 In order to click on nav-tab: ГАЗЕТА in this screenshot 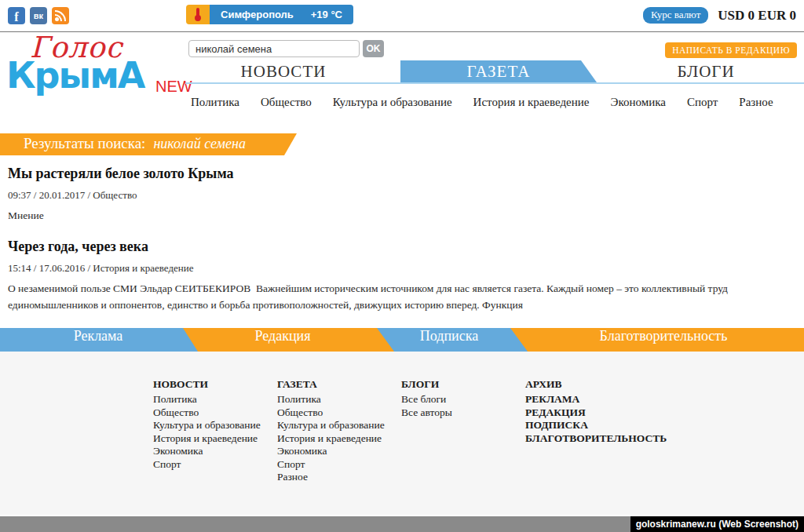, I will do `click(499, 71)`.